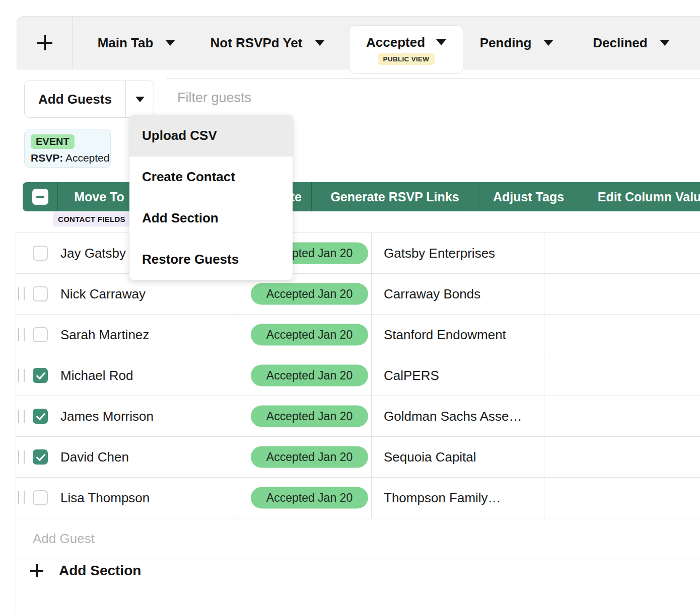 The width and height of the screenshot is (700, 613). Describe the element at coordinates (358, 254) in the screenshot. I see `table-row: Jay Gatsby Accepted Jan 20 Gatsby Enterp…` at that location.